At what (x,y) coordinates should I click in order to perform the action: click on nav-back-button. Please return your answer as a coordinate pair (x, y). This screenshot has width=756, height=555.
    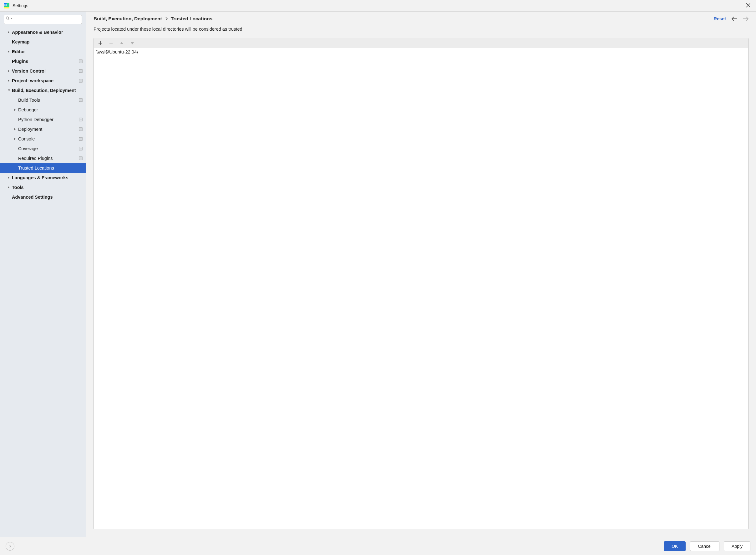
    Looking at the image, I should click on (734, 19).